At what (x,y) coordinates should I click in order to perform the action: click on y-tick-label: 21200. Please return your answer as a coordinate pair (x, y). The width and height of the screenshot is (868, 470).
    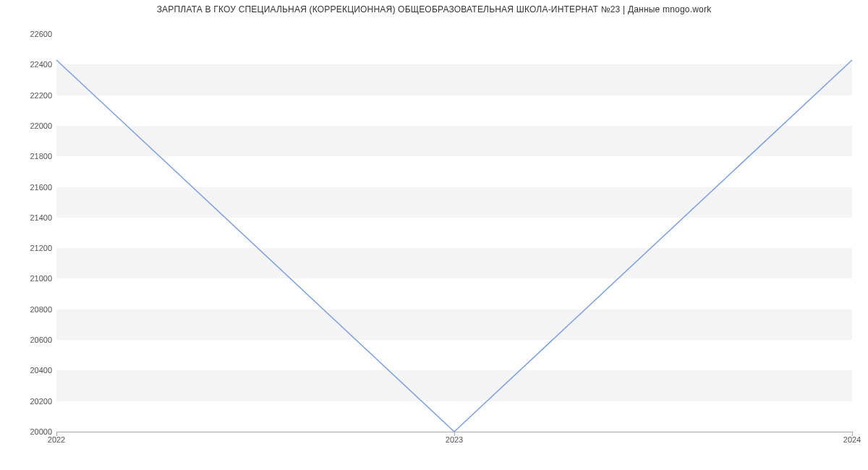
    Looking at the image, I should click on (30, 248).